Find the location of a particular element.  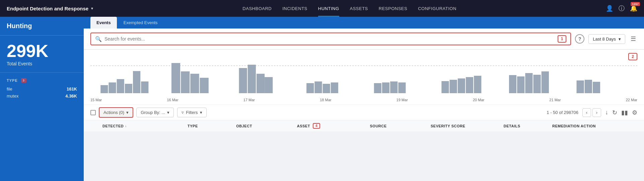

col-type: TYPE is located at coordinates (212, 126).